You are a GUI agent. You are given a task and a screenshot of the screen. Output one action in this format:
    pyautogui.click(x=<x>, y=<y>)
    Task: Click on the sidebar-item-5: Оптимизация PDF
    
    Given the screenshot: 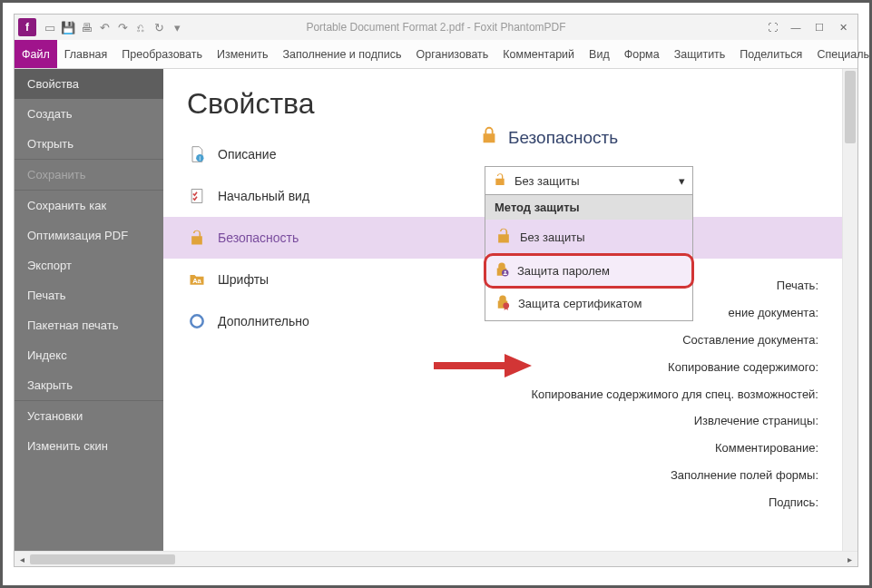 What is the action you would take?
    pyautogui.click(x=89, y=236)
    